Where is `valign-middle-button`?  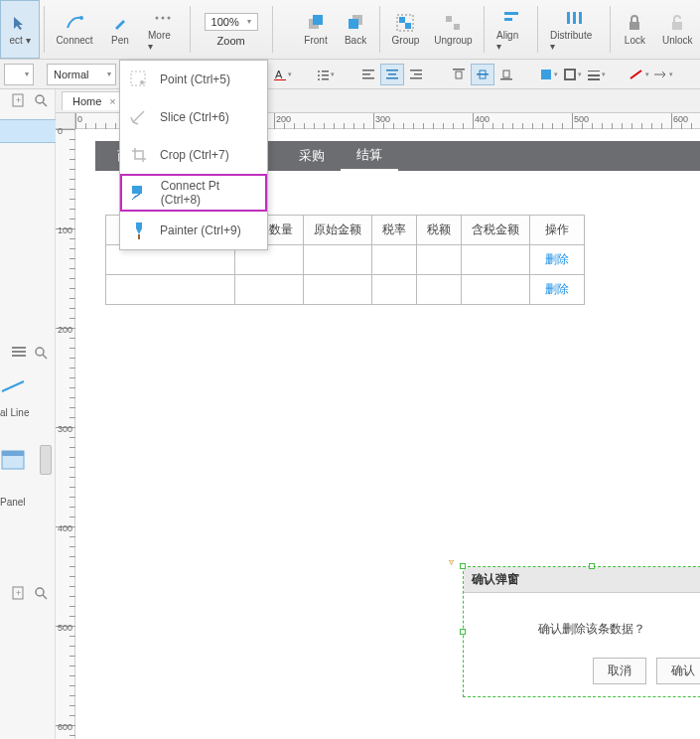
valign-middle-button is located at coordinates (483, 74).